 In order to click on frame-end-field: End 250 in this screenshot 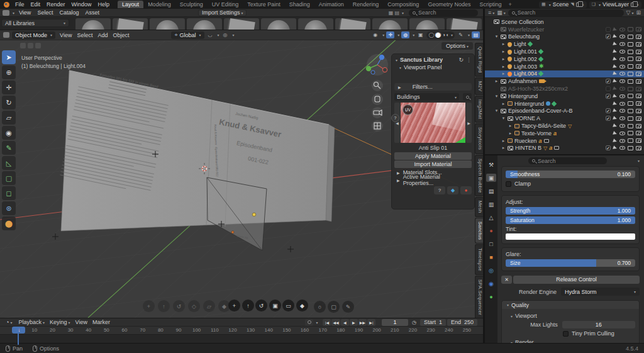, I will do `click(462, 322)`.